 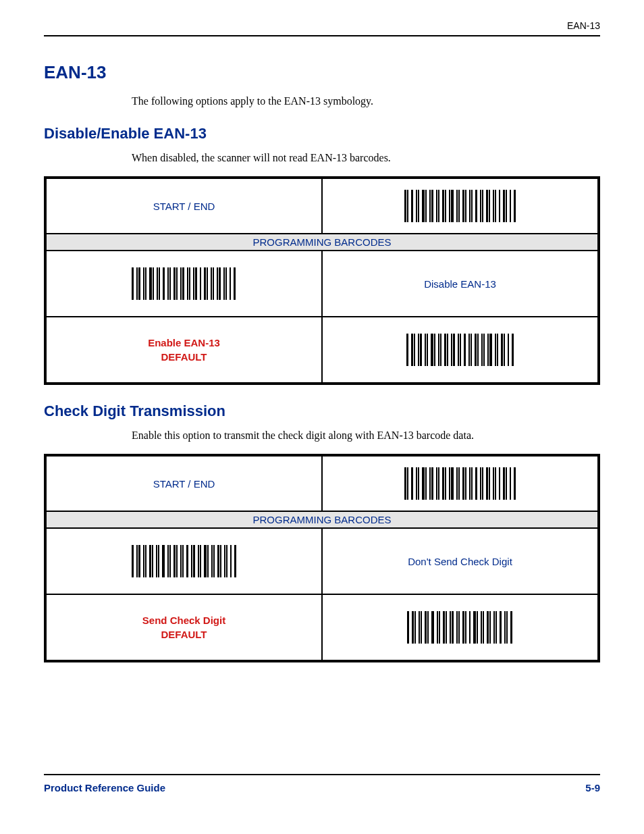 What do you see at coordinates (322, 783) in the screenshot?
I see `page-footer: Product Reference Guide 5-9` at bounding box center [322, 783].